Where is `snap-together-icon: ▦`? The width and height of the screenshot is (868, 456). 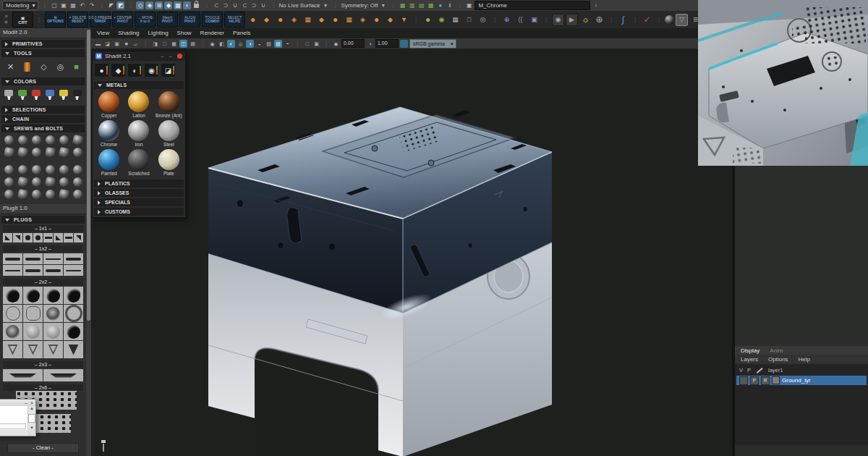 snap-together-icon: ▦ is located at coordinates (402, 6).